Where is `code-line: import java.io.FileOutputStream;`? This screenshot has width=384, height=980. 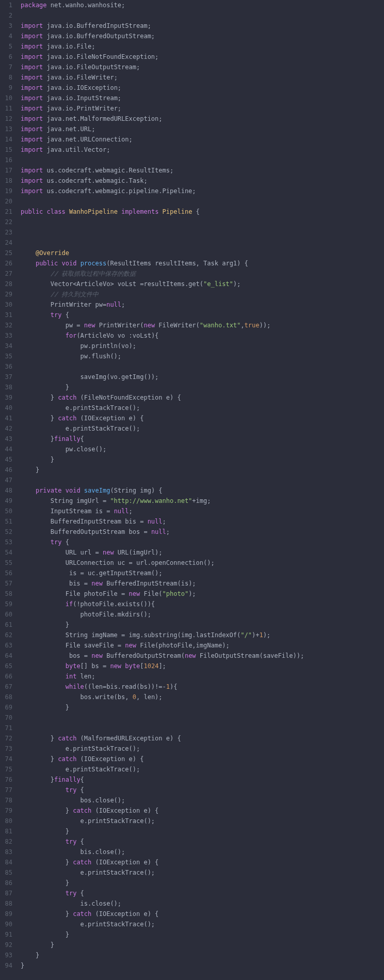 code-line: import java.io.FileOutputStream; is located at coordinates (202, 67).